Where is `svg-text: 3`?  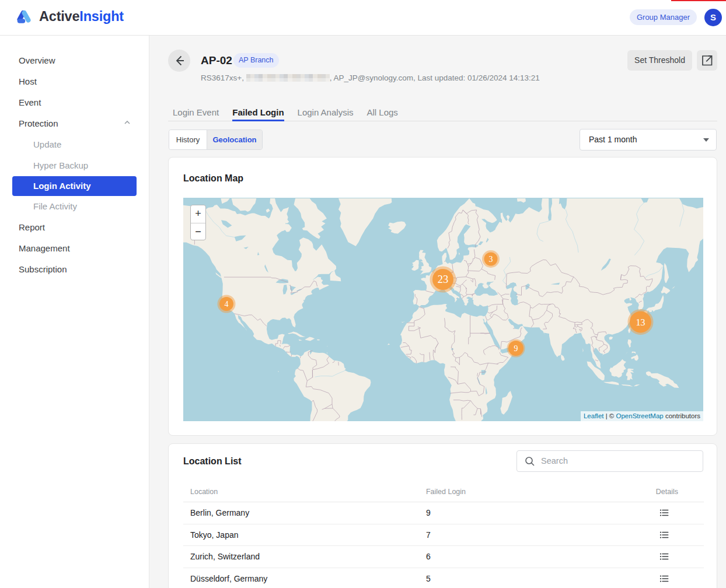 svg-text: 3 is located at coordinates (491, 259).